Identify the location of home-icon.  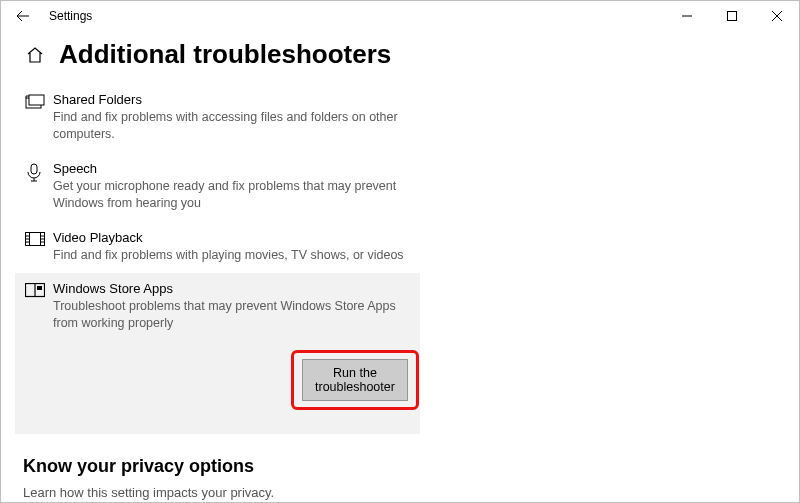
(35, 55).